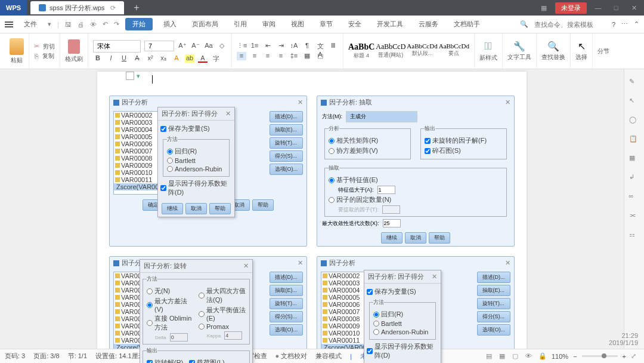 This screenshot has width=644, height=363. Describe the element at coordinates (137, 59) in the screenshot. I see `strike-icon: A̶` at that location.